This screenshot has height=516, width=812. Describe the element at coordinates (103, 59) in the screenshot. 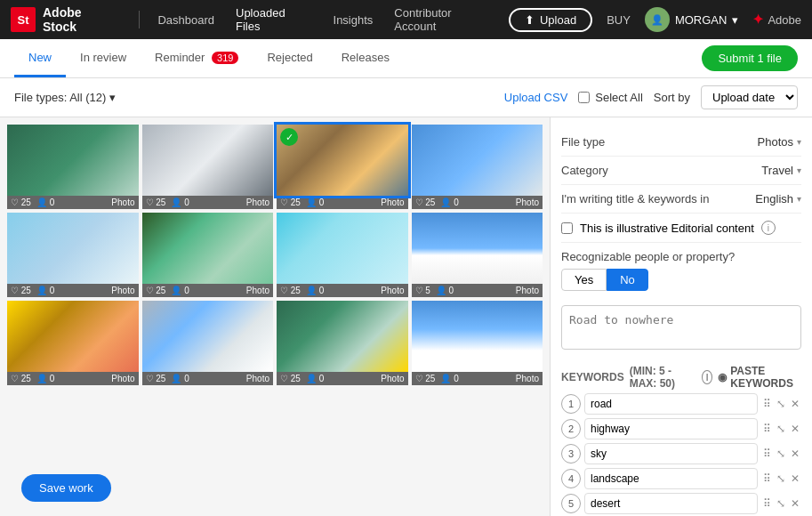

I see `tab-in-review: In review` at that location.